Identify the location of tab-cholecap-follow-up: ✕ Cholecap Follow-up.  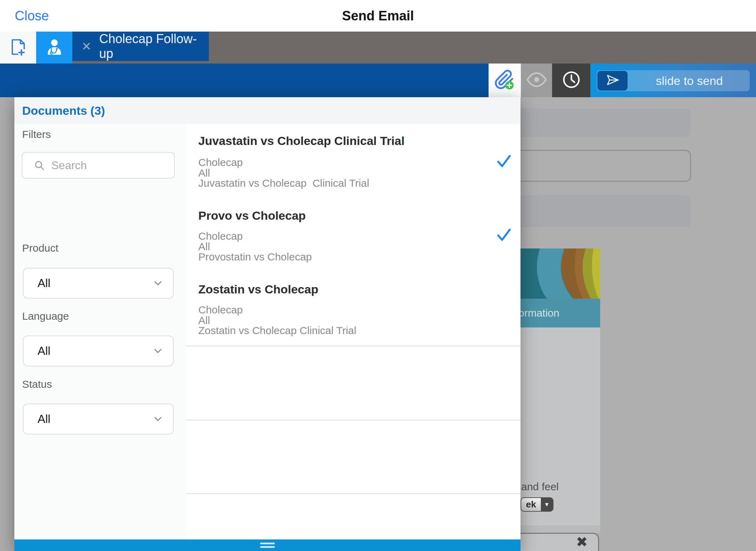
(140, 46).